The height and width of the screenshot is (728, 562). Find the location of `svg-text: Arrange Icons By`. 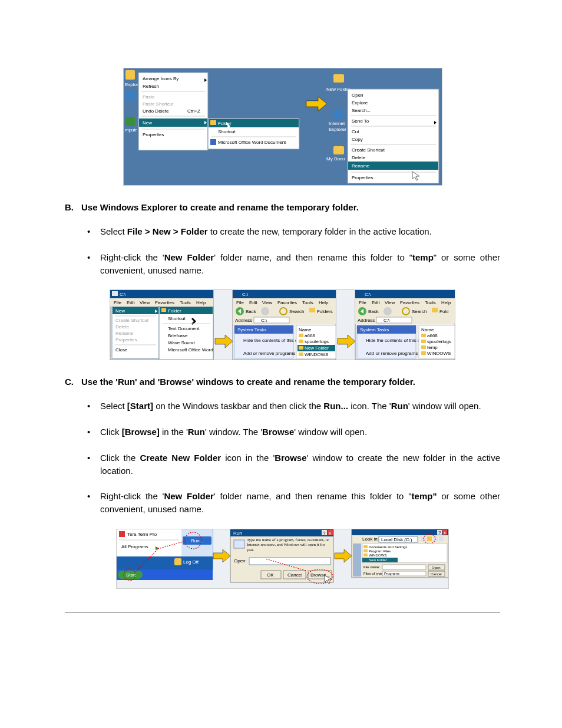

svg-text: Arrange Icons By is located at coordinates (160, 79).